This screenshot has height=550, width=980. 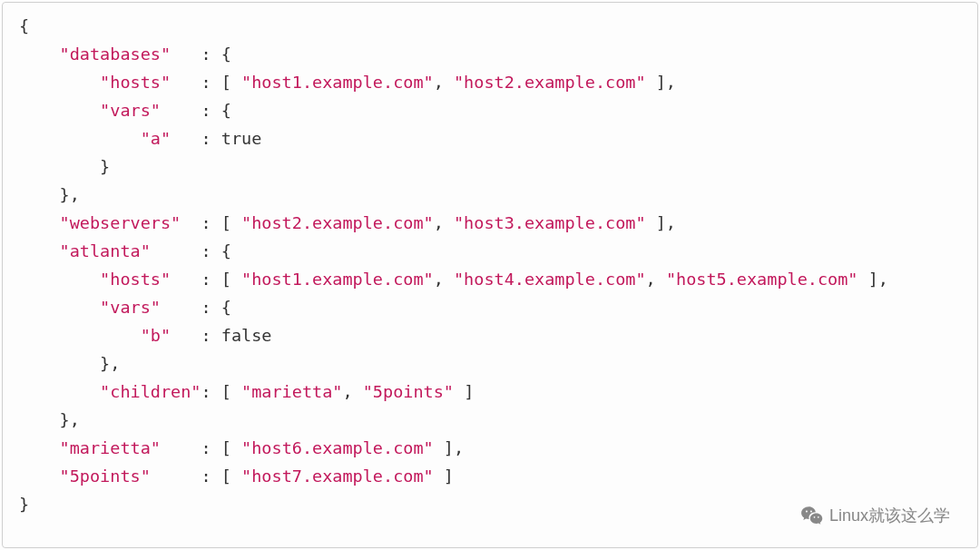 I want to click on string-5points: "5points", so click(x=408, y=392).